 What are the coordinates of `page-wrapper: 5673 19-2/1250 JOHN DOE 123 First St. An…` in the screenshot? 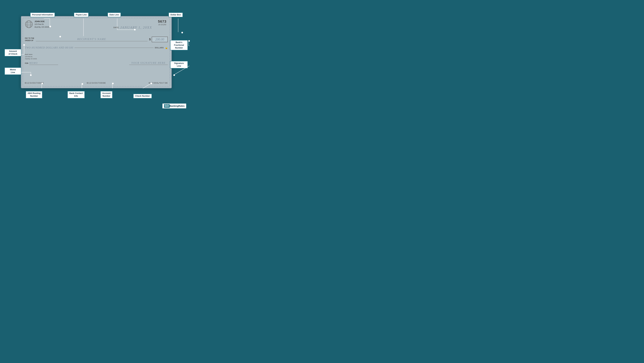 It's located at (96, 58).